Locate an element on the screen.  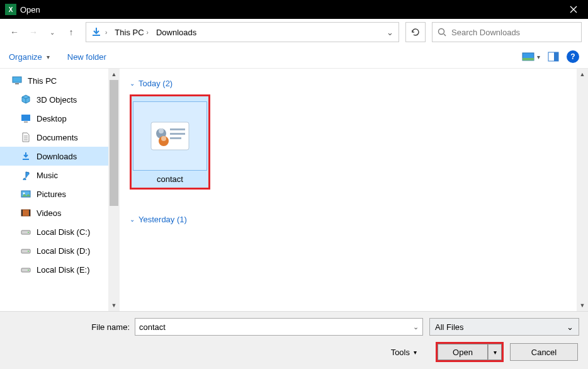
content-scrollbar: ▲ ▼ is located at coordinates (582, 190).